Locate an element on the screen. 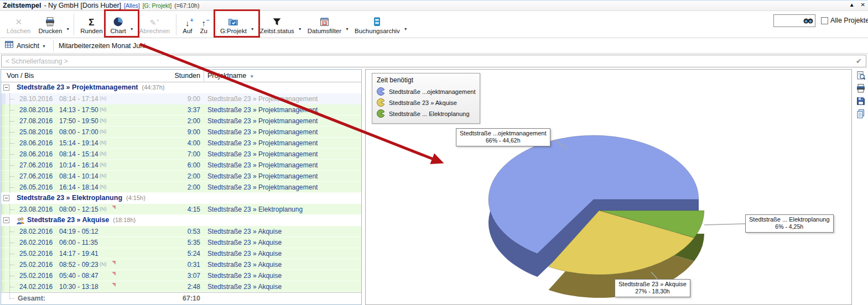 The height and width of the screenshot is (305, 868). toolbar-button-label: Zu is located at coordinates (204, 31).